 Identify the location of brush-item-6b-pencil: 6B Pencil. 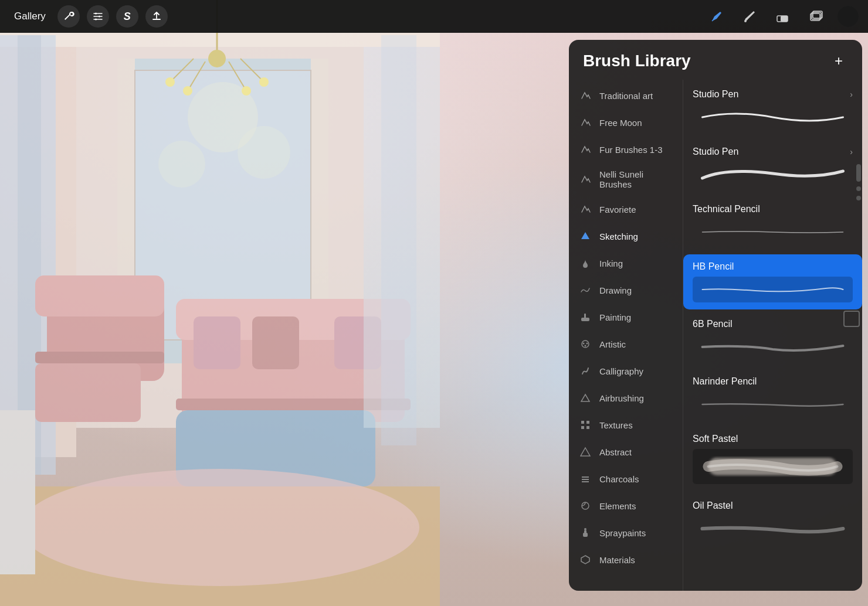
(773, 339).